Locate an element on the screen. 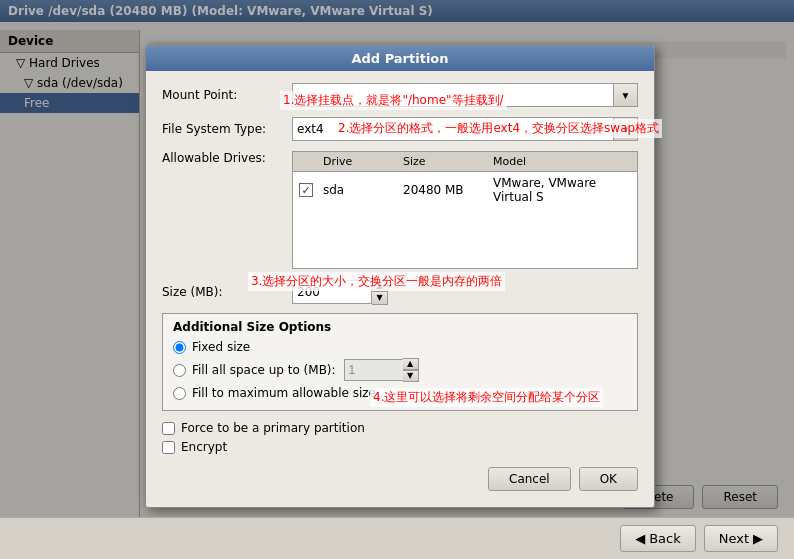  drive-size: 20480 MB is located at coordinates (442, 190).